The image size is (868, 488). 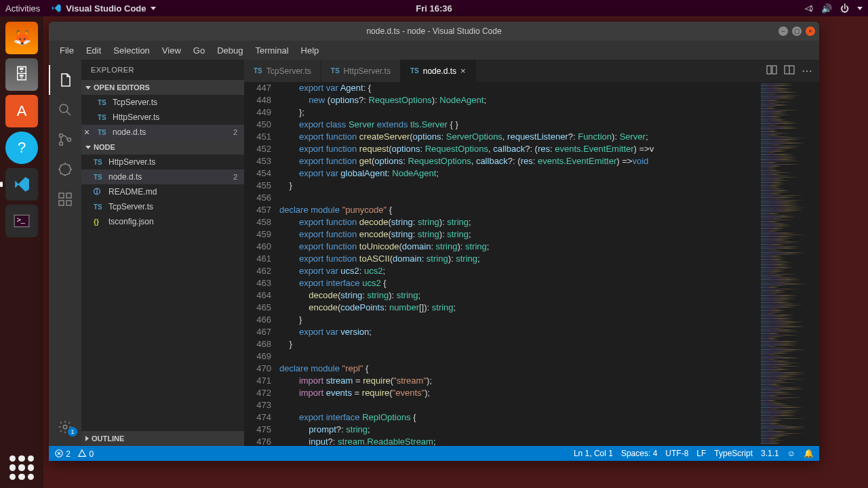 What do you see at coordinates (22, 252) in the screenshot?
I see `ubuntu-dock: 🦊 🗄 A ? >_` at bounding box center [22, 252].